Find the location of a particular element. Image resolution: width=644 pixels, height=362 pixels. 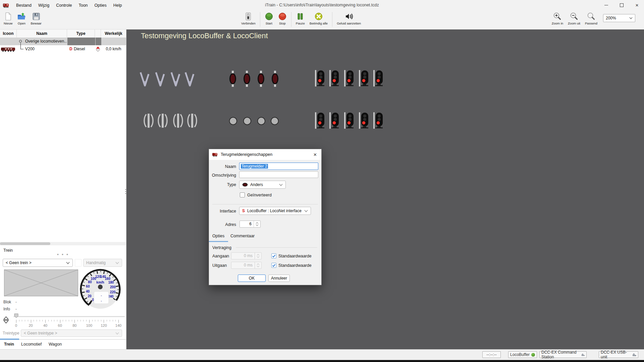

col-werkelijk: Werkelijk is located at coordinates (113, 34).